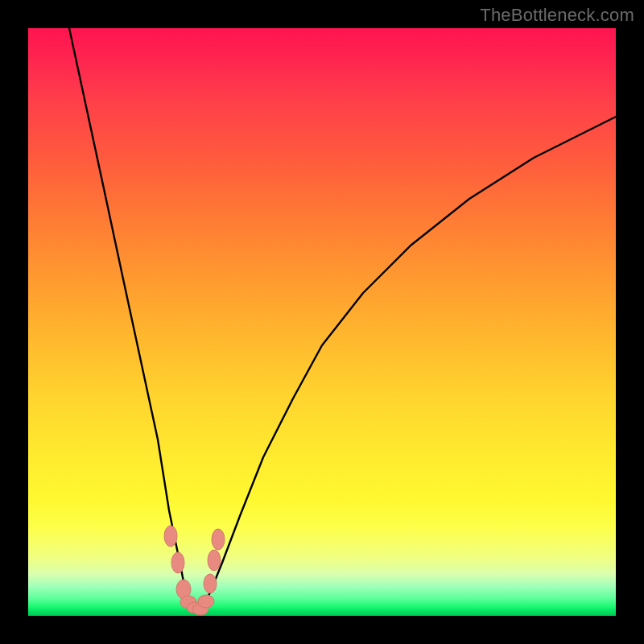  I want to click on marker-cluster, so click(195, 570).